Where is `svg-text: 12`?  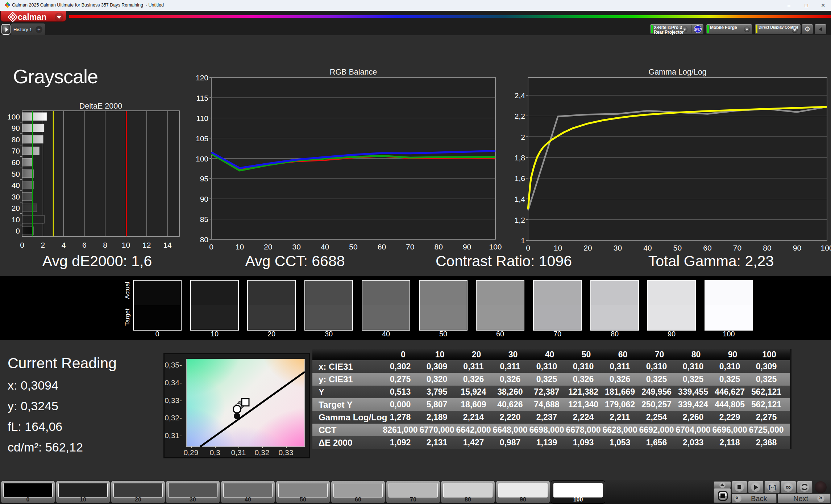
svg-text: 12 is located at coordinates (146, 245).